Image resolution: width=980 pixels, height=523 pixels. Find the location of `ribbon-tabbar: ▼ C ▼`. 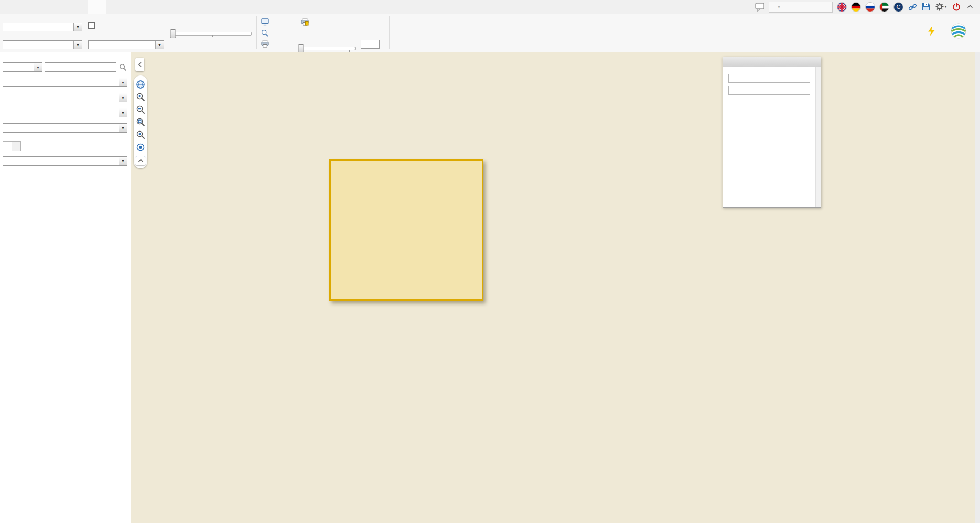

ribbon-tabbar: ▼ C ▼ is located at coordinates (490, 7).